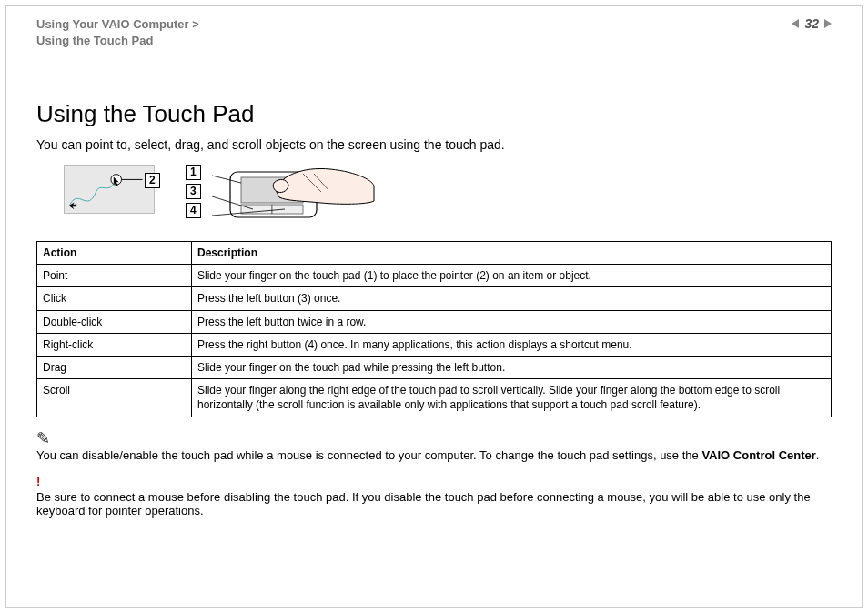 The image size is (868, 613). I want to click on note-tip-part-b: ., so click(818, 455).